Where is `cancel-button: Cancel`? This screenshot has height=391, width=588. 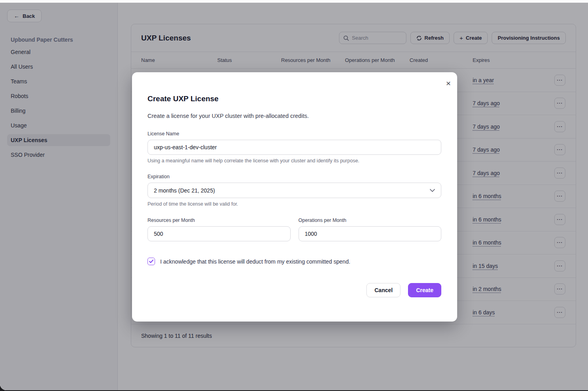
cancel-button: Cancel is located at coordinates (383, 290).